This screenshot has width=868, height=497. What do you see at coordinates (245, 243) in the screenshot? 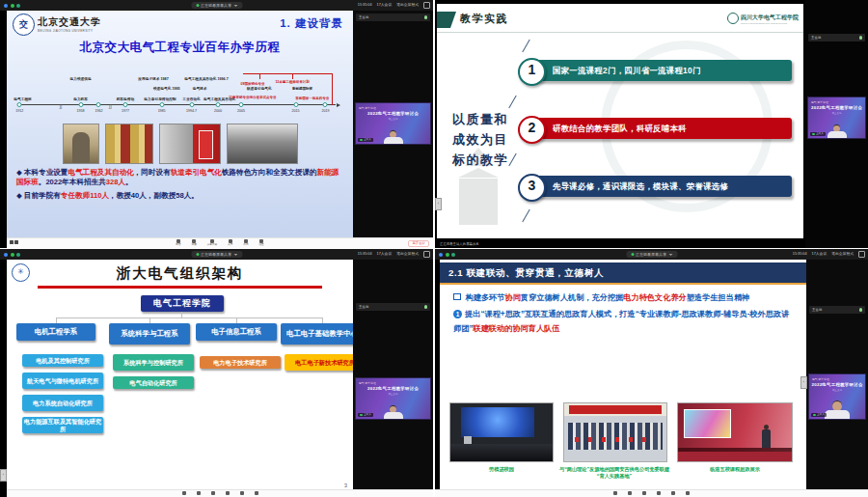
I see `layout-button: 布局` at bounding box center [245, 243].